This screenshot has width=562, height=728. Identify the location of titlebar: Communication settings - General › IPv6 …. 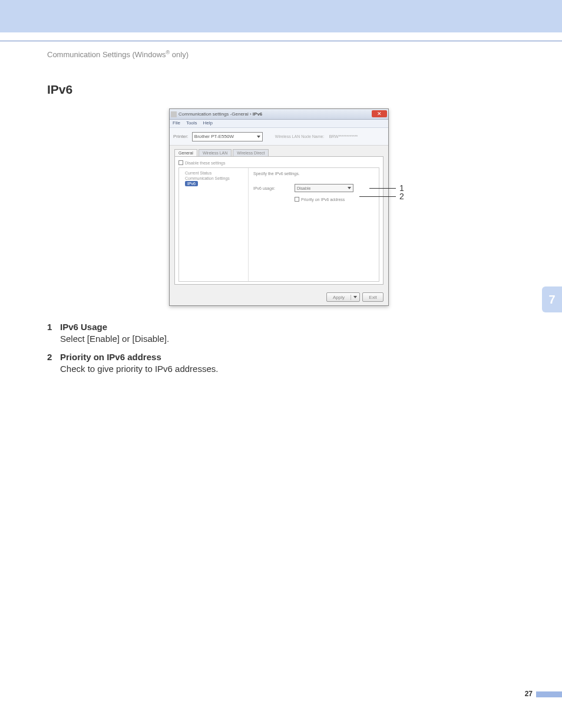
(279, 114).